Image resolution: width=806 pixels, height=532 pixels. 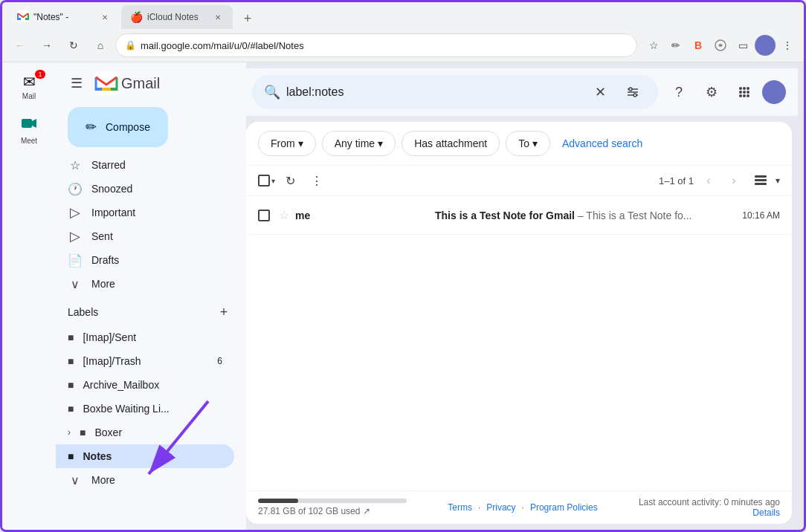 What do you see at coordinates (75, 284) in the screenshot?
I see `more-nav-icon: ∨` at bounding box center [75, 284].